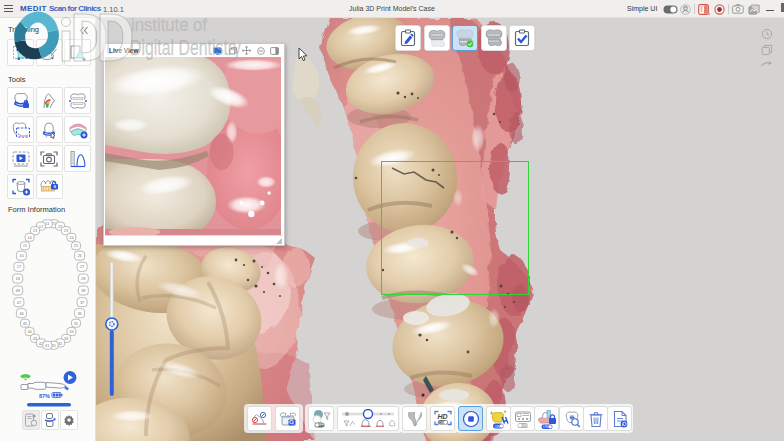  What do you see at coordinates (72, 332) in the screenshot?
I see `svg-text: 34` at bounding box center [72, 332].